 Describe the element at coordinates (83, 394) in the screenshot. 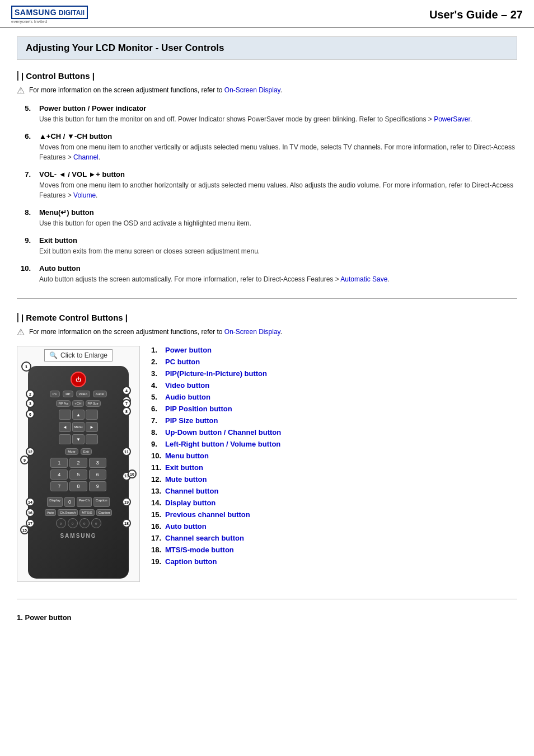

I see `video-button: Video` at that location.